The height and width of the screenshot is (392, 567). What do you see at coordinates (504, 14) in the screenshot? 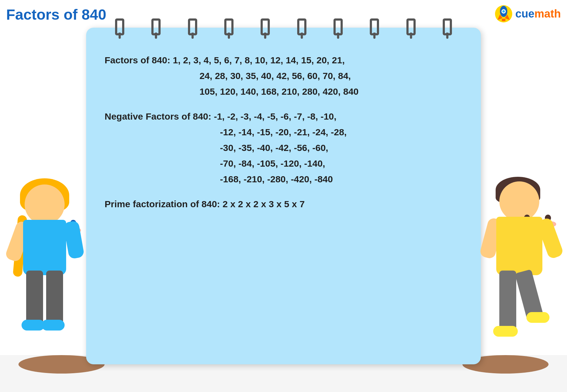
I see `rocket-icon` at bounding box center [504, 14].